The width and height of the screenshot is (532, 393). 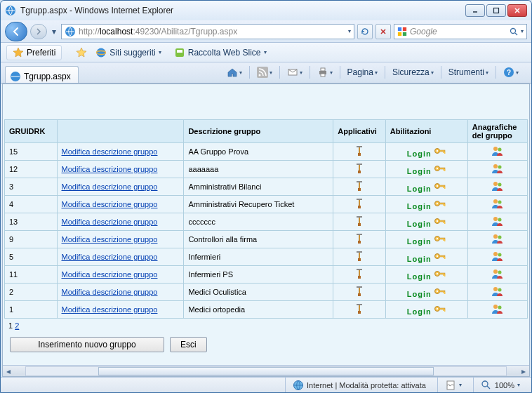 What do you see at coordinates (39, 32) in the screenshot?
I see `forward-button` at bounding box center [39, 32].